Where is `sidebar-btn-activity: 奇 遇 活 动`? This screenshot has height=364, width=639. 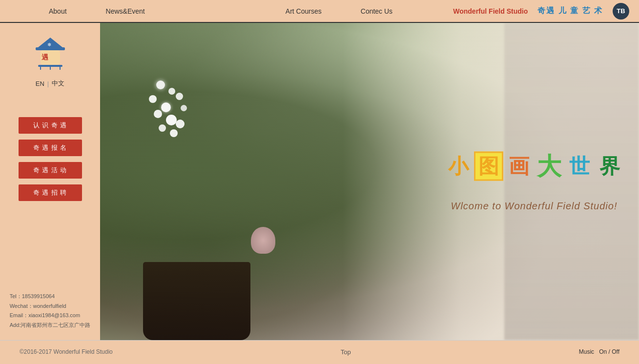 sidebar-btn-activity: 奇 遇 活 动 is located at coordinates (50, 170).